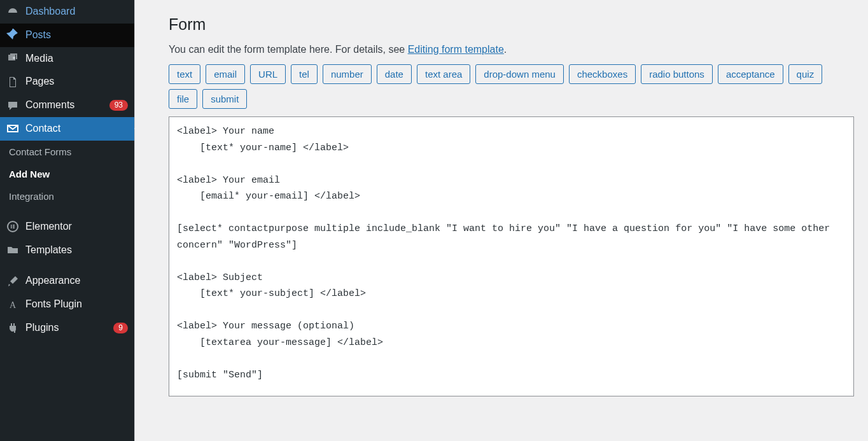  Describe the element at coordinates (13, 11) in the screenshot. I see `gauge-icon` at that location.